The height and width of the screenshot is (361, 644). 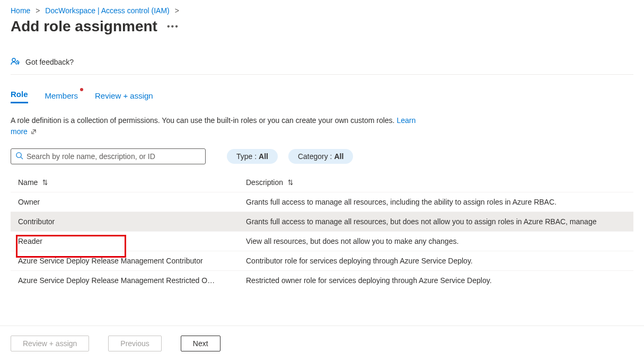 I want to click on tab-review-assign: Review + assign, so click(x=124, y=98).